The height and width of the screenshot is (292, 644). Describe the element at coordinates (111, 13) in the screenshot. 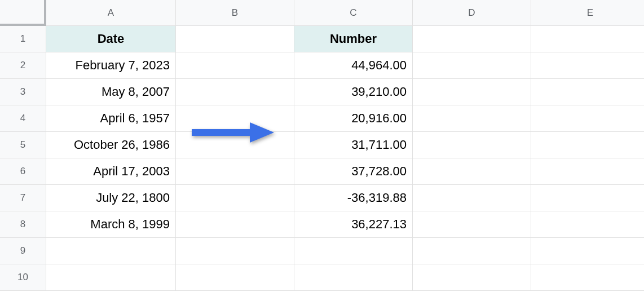

I see `col-header-A: A` at that location.